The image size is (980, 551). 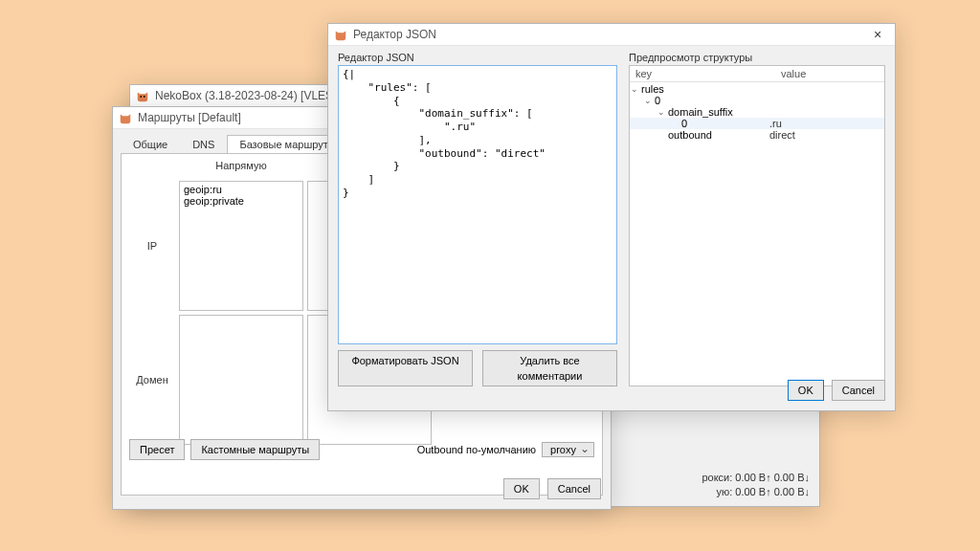 What do you see at coordinates (757, 112) in the screenshot?
I see `json-tree-rows: ⌄rules⌄0⌄domain_suffix0.ruoutbounddirect` at bounding box center [757, 112].